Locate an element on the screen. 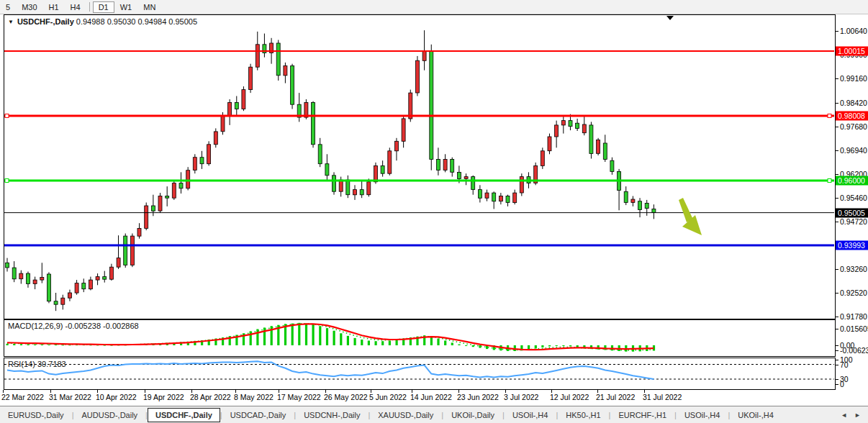  date-axis-label: 14 Jun 2022 is located at coordinates (431, 397).